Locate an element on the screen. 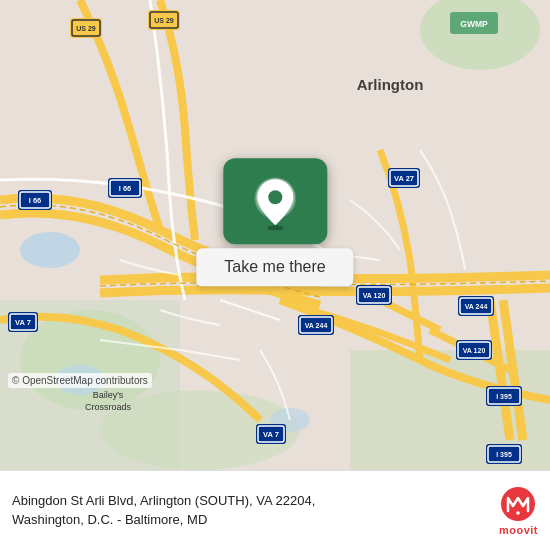 The image size is (550, 550). svg-text: Crossroads is located at coordinates (108, 407).